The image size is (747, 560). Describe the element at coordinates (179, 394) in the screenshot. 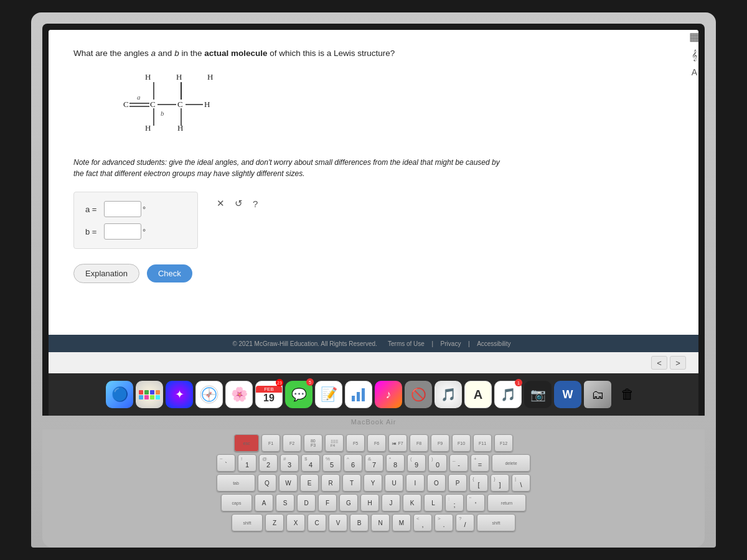

I see `dock-siri: ✦` at that location.